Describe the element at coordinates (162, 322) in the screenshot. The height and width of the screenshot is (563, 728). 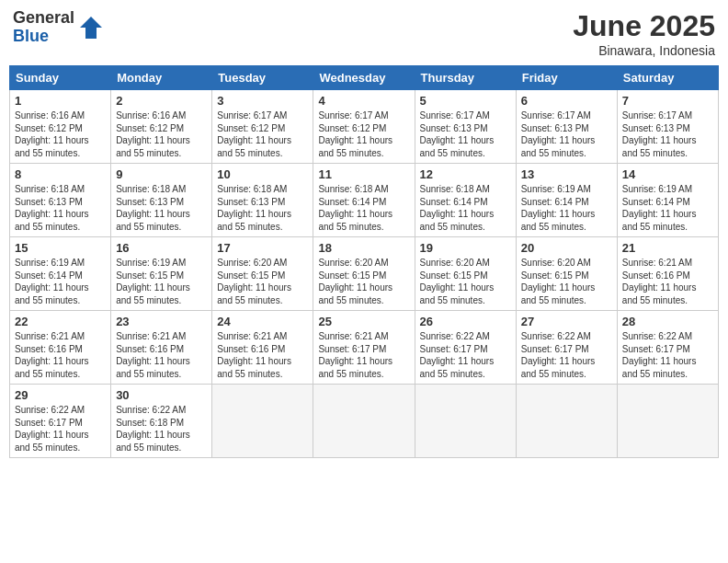
I see `day-number: 23` at that location.